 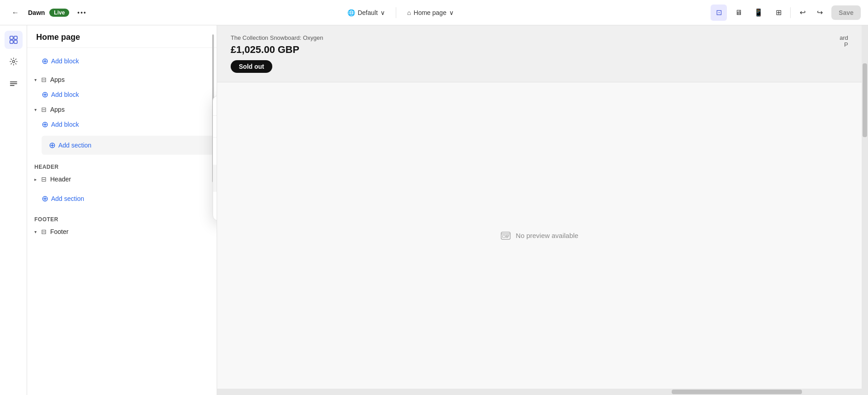 I want to click on apps-label-1: Apps, so click(x=130, y=80).